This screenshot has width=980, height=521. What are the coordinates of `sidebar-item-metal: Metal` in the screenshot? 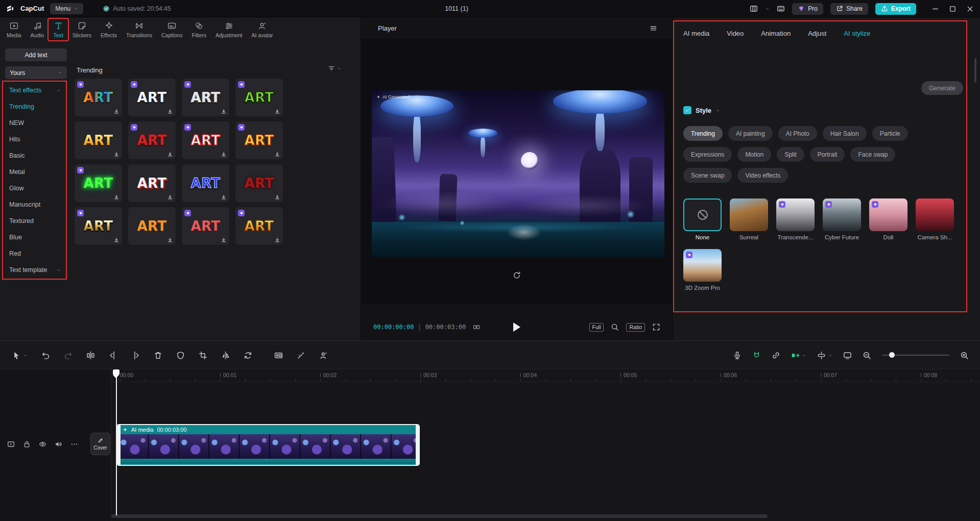 It's located at (35, 172).